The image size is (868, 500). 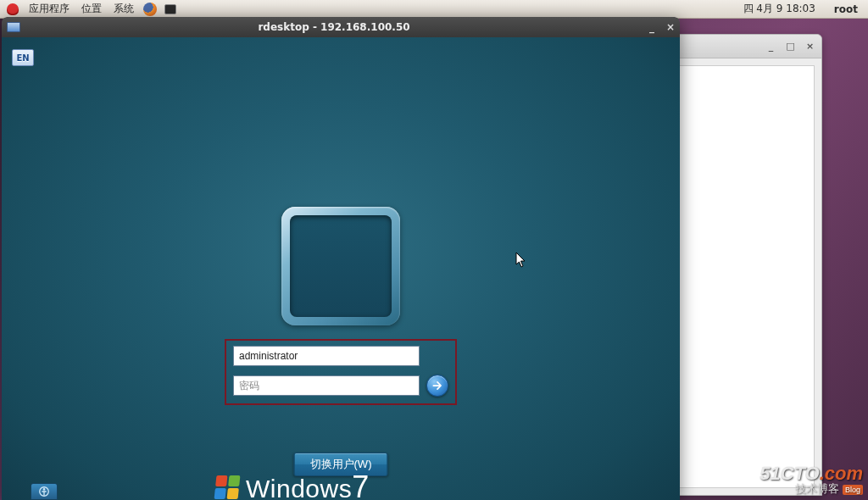 I want to click on windows-brand-text: Windows7, so click(x=308, y=485).